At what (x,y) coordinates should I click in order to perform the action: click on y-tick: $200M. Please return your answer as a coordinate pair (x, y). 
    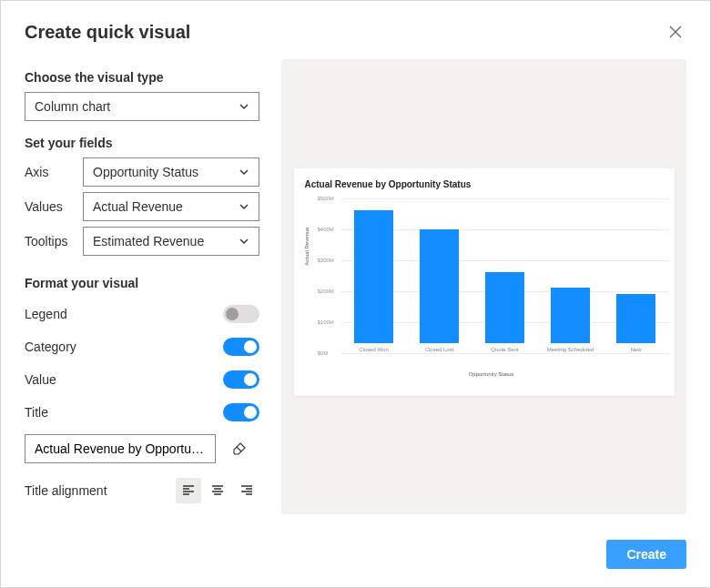
    Looking at the image, I should click on (326, 291).